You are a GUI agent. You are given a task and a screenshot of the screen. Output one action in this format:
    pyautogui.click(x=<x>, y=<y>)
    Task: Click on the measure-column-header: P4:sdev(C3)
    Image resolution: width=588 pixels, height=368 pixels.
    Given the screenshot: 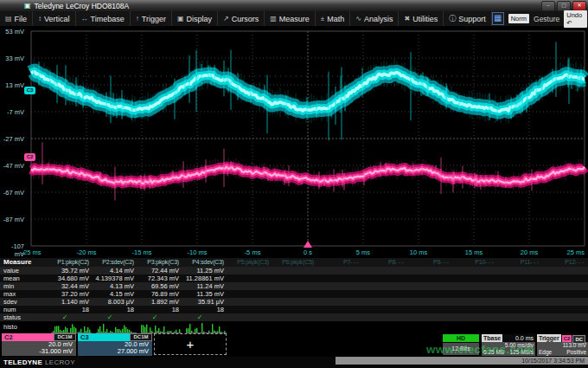 What is the action you would take?
    pyautogui.click(x=206, y=262)
    